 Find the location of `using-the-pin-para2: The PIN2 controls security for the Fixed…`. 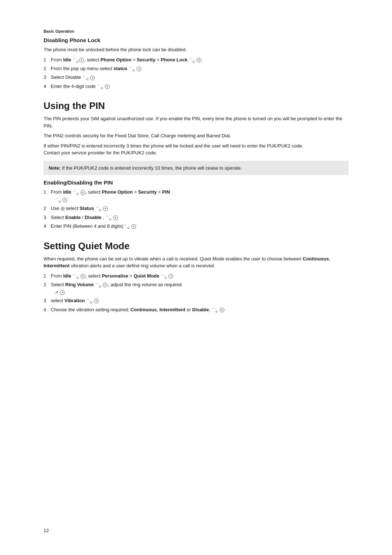

using-the-pin-para2: The PIN2 controls security for the Fixed… is located at coordinates (196, 136).